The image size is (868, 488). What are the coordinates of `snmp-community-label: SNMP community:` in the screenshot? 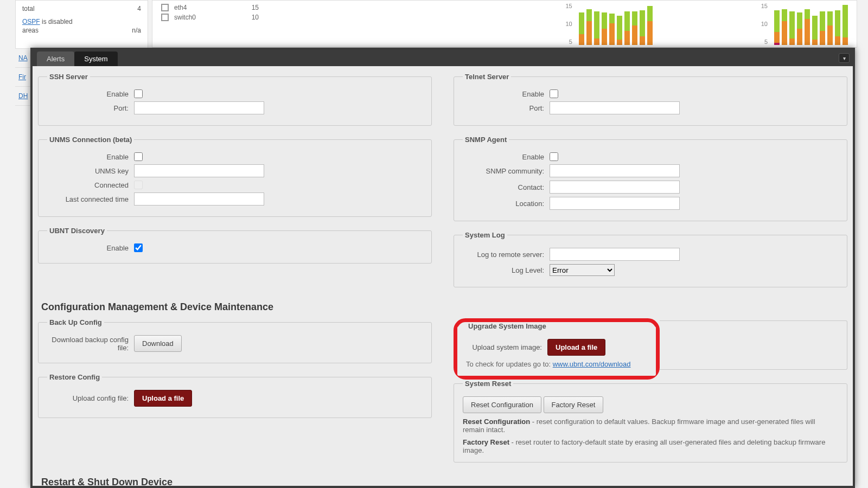 It's located at (506, 171).